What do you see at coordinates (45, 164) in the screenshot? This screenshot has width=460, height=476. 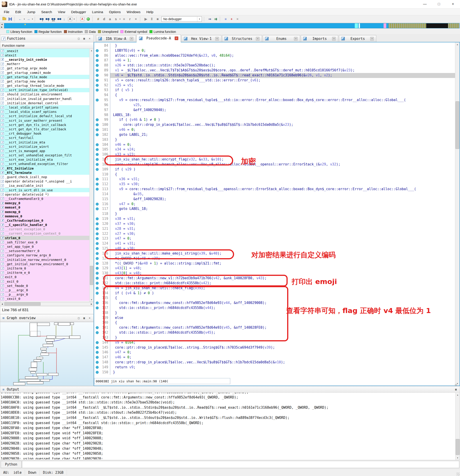 I see `function-row: f__scrt_unhandled_exception_filter` at bounding box center [45, 164].